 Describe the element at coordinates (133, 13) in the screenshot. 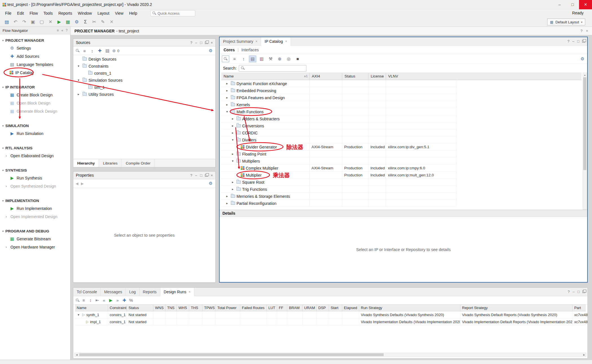

I see `menu-help: Help` at that location.